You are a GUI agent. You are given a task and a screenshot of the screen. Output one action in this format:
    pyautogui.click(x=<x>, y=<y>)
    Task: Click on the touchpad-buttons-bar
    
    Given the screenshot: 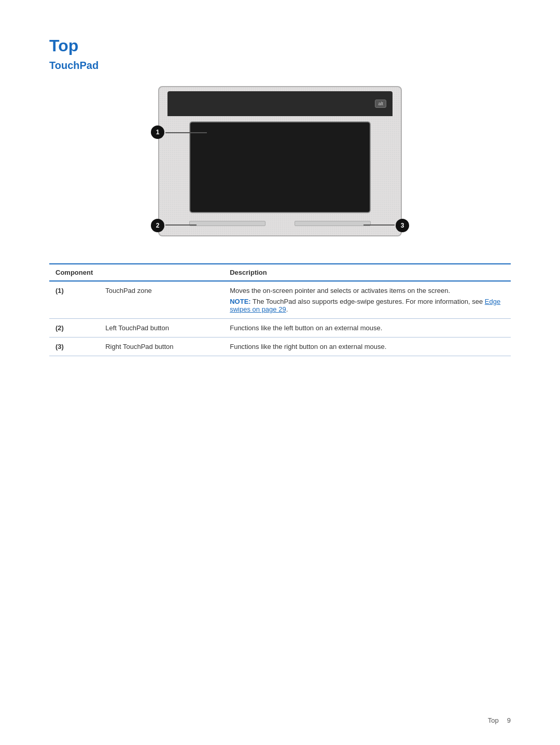 What is the action you would take?
    pyautogui.click(x=280, y=223)
    